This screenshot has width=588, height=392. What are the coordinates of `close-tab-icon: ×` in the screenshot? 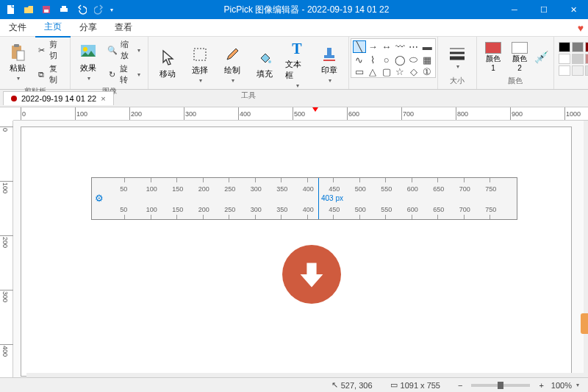 It's located at (103, 99).